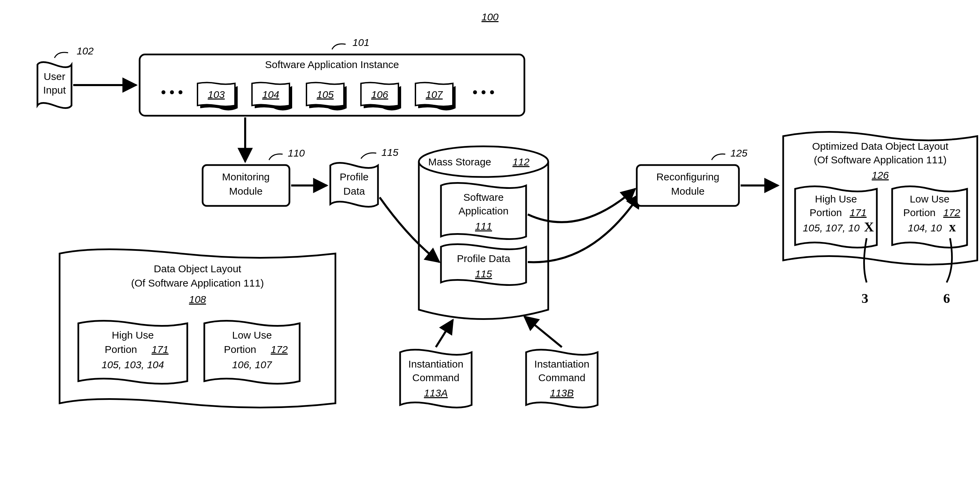  What do you see at coordinates (361, 43) in the screenshot?
I see `app-instance-ref: 101` at bounding box center [361, 43].